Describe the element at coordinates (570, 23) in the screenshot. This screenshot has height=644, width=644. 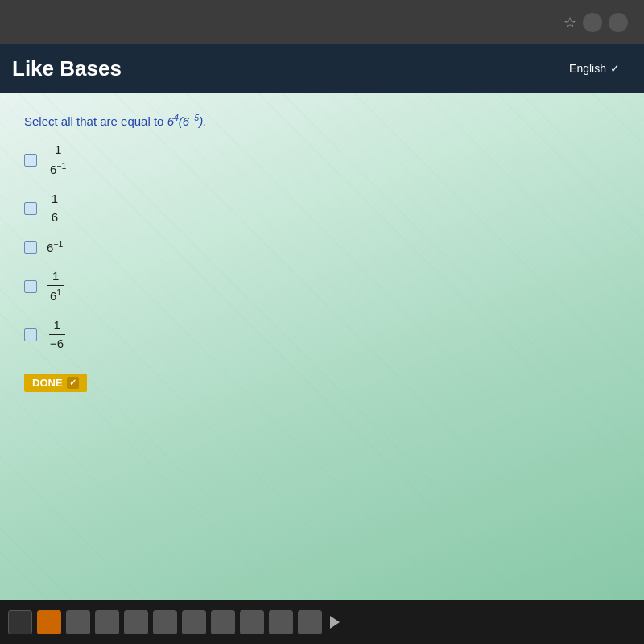
I see `star-icon: ☆` at that location.